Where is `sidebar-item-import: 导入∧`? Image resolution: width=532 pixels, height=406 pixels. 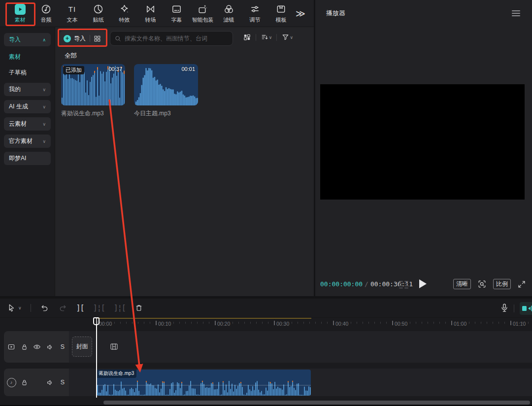 sidebar-item-import: 导入∧ is located at coordinates (28, 39).